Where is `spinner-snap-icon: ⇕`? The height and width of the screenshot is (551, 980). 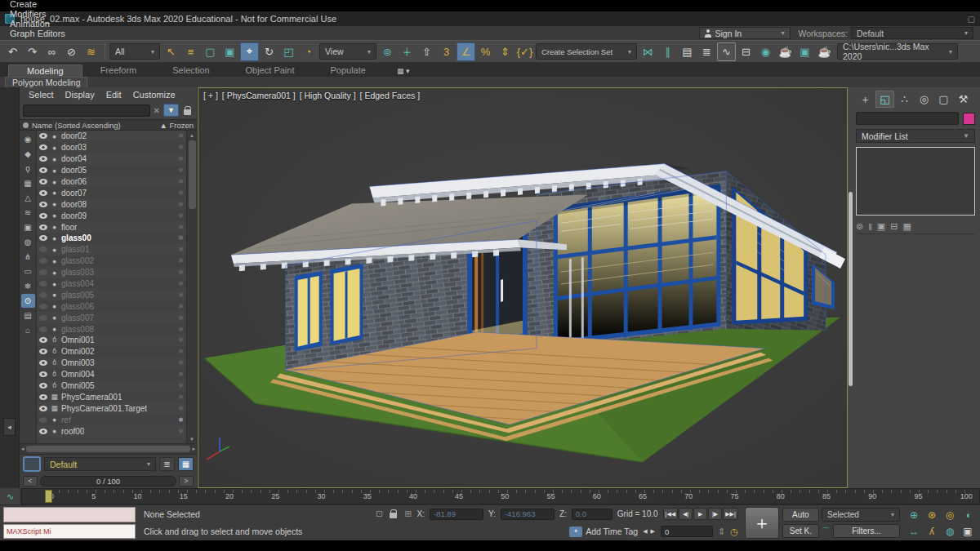 spinner-snap-icon: ⇕ is located at coordinates (505, 52).